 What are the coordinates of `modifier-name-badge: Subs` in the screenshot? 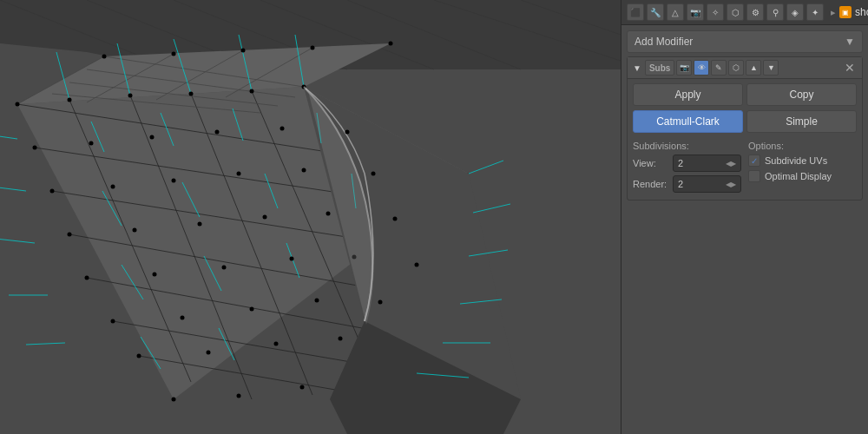 It's located at (660, 68).